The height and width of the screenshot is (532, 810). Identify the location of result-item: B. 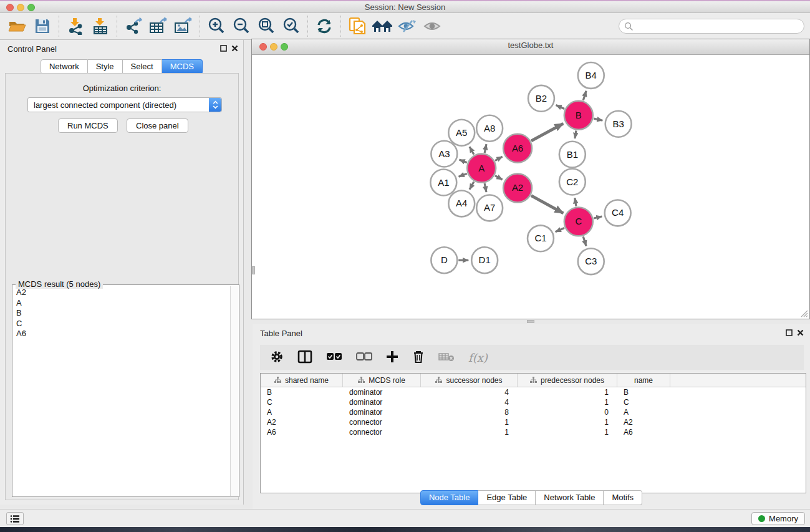
(121, 313).